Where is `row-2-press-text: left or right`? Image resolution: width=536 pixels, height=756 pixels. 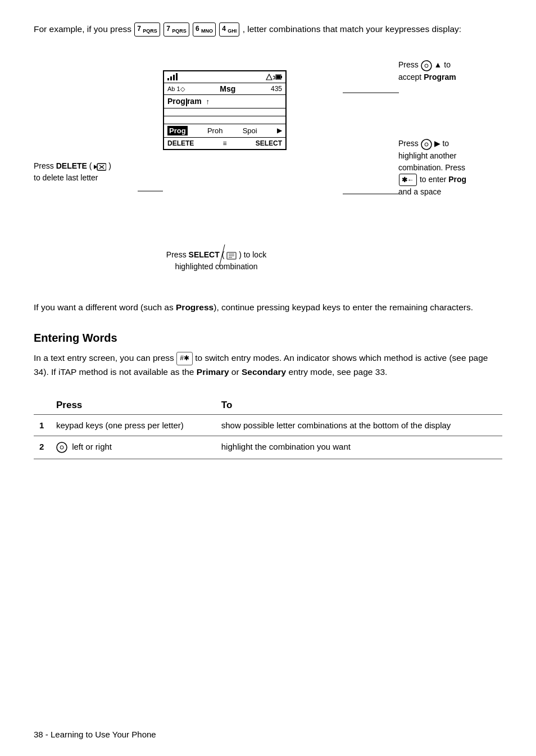 row-2-press-text: left or right is located at coordinates (92, 446).